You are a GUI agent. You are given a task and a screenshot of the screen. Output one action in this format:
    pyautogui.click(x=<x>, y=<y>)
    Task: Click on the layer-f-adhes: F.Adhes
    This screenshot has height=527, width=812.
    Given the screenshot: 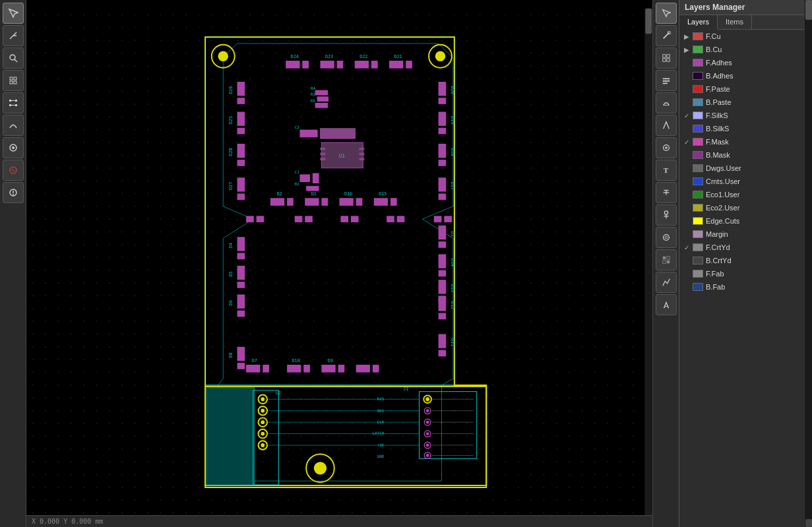 What is the action you would take?
    pyautogui.click(x=741, y=63)
    